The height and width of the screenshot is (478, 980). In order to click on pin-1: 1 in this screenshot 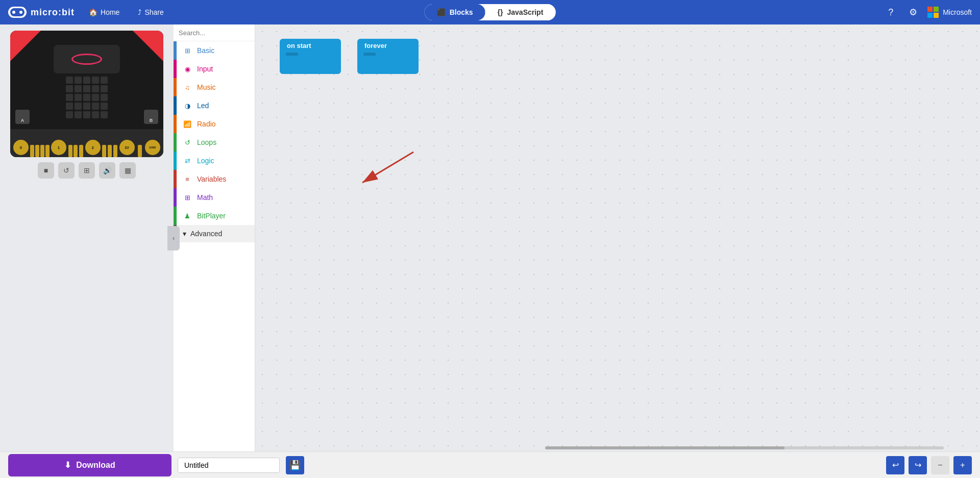, I will do `click(59, 147)`.